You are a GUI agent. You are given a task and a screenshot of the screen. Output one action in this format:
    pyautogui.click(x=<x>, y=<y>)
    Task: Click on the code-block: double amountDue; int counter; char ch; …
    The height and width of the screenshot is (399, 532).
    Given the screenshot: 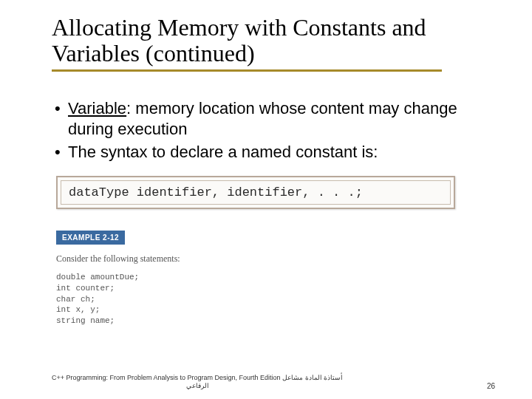 What is the action you would take?
    pyautogui.click(x=276, y=299)
    